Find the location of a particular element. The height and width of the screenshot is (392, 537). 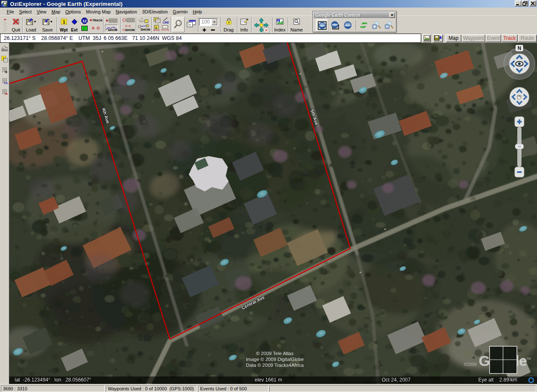

svg-text: Eye alt 2.89 km is located at coordinates (498, 380).